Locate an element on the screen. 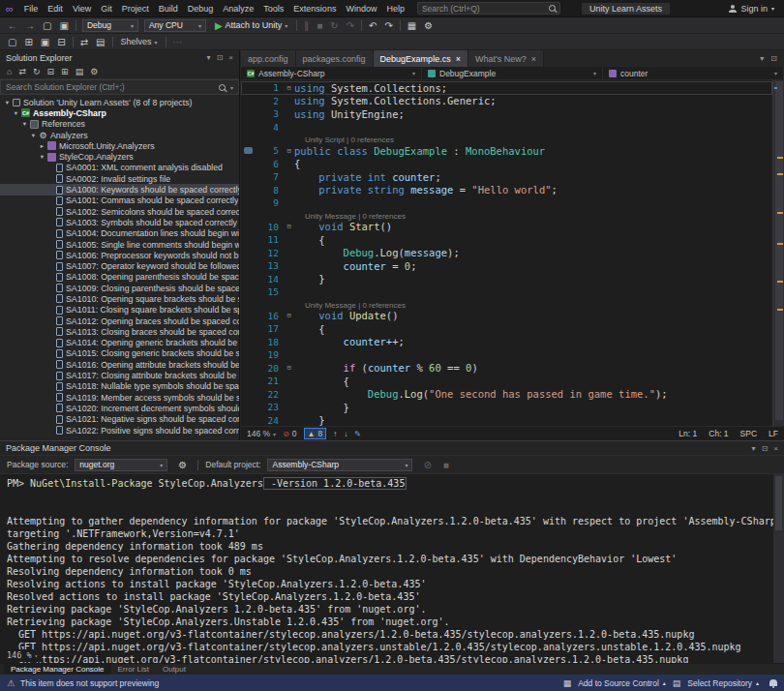 The image size is (784, 691). attach-to-unity-button: ▶ Attach to Unity ▾ is located at coordinates (252, 25).